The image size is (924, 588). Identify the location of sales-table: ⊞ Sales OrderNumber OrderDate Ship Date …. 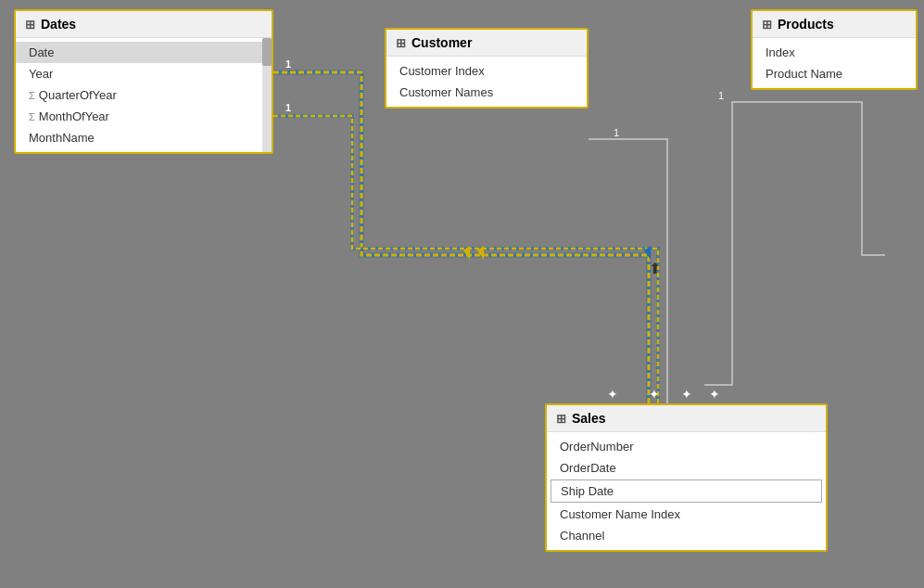
(686, 478).